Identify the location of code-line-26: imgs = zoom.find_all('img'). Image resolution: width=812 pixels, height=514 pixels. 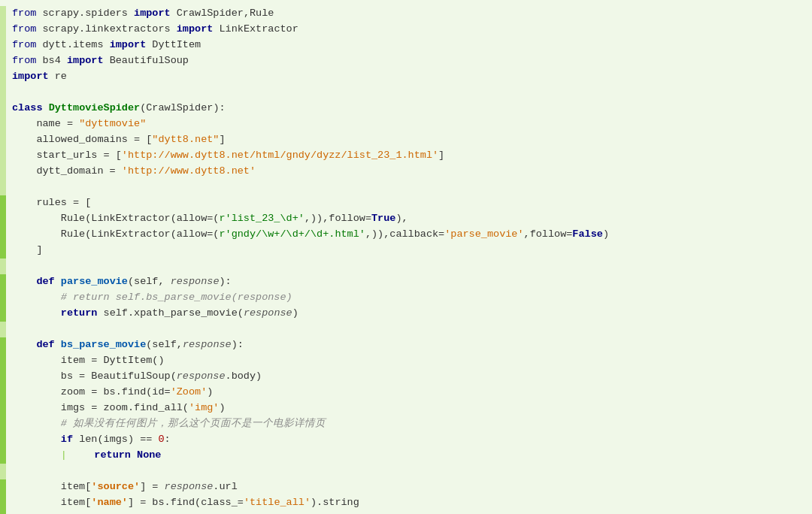
(406, 409).